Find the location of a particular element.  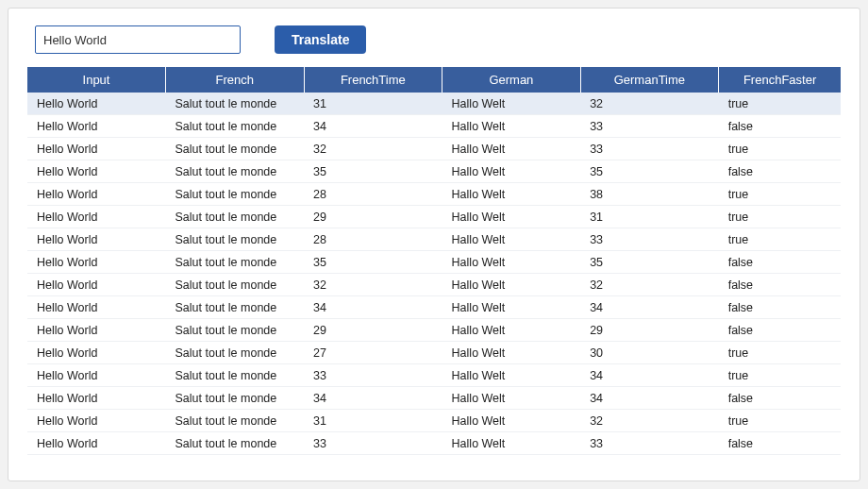

cell-french-time: 27 is located at coordinates (374, 353).